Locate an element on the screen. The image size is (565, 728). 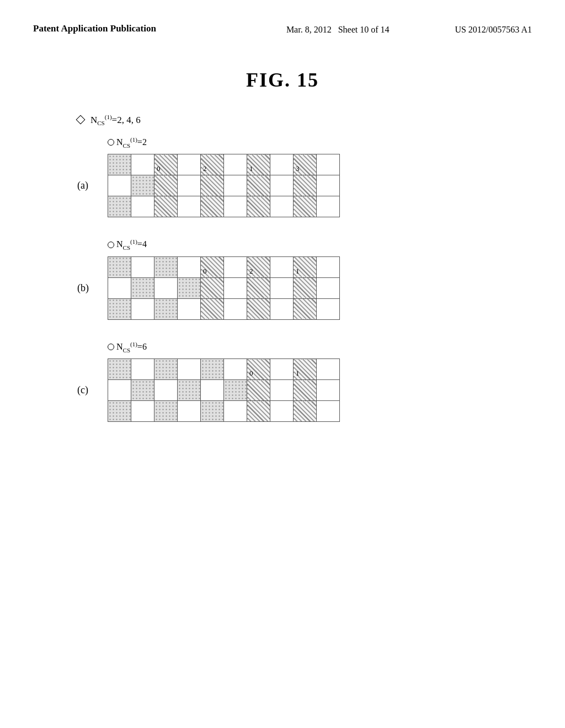
case-c-header: NCS(1)=6 is located at coordinates (303, 347).